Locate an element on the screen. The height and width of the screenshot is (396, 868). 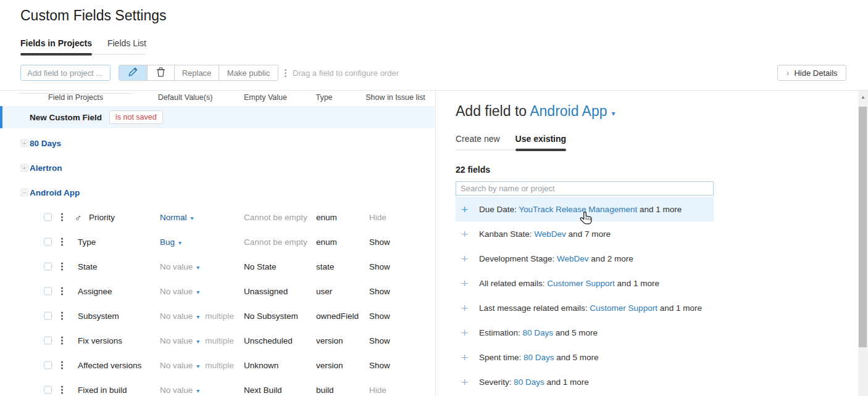
tab-create-new: Create new is located at coordinates (478, 142).